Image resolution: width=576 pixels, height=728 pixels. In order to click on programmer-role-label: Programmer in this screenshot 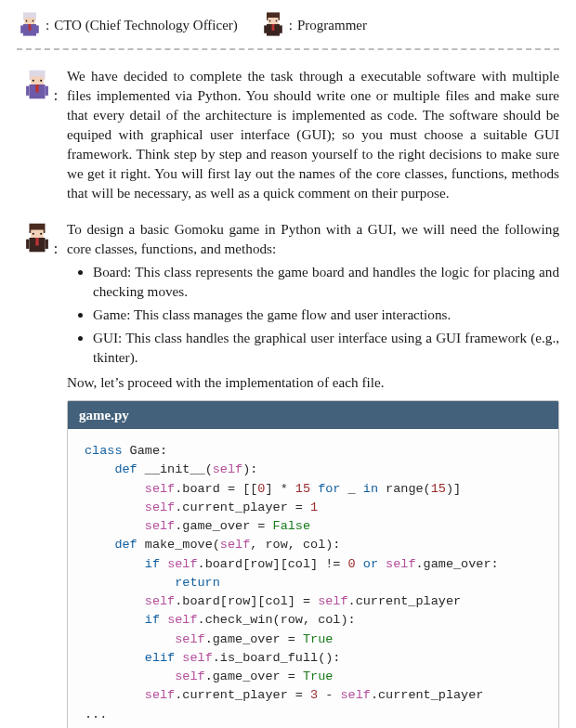, I will do `click(333, 26)`.